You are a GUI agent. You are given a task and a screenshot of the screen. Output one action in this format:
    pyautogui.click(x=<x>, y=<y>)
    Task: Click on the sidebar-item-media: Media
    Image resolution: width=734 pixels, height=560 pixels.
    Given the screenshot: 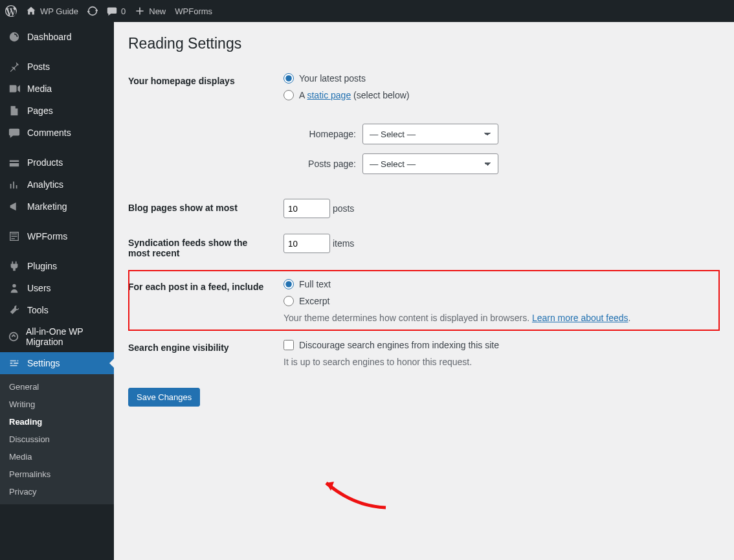 What is the action you would take?
    pyautogui.click(x=57, y=89)
    